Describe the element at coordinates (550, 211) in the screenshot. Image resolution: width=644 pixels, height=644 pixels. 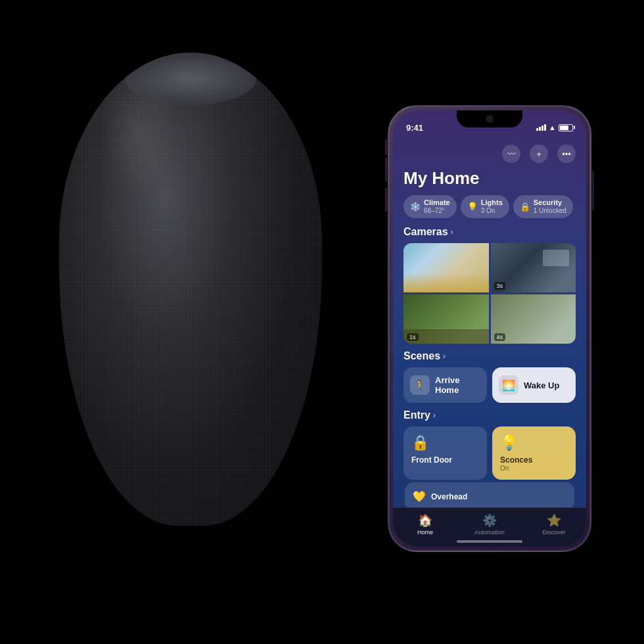
I see `security-value: 1 Unlocked` at that location.